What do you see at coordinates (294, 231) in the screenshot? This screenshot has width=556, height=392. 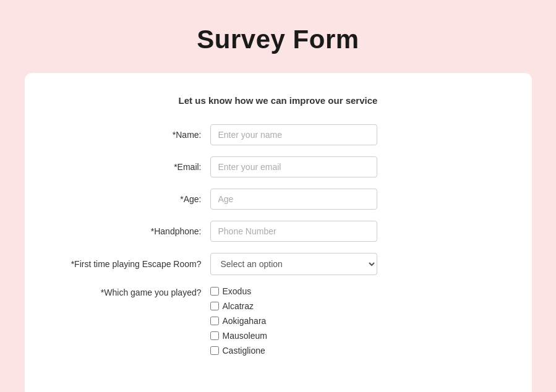 I see `handphone-input` at bounding box center [294, 231].